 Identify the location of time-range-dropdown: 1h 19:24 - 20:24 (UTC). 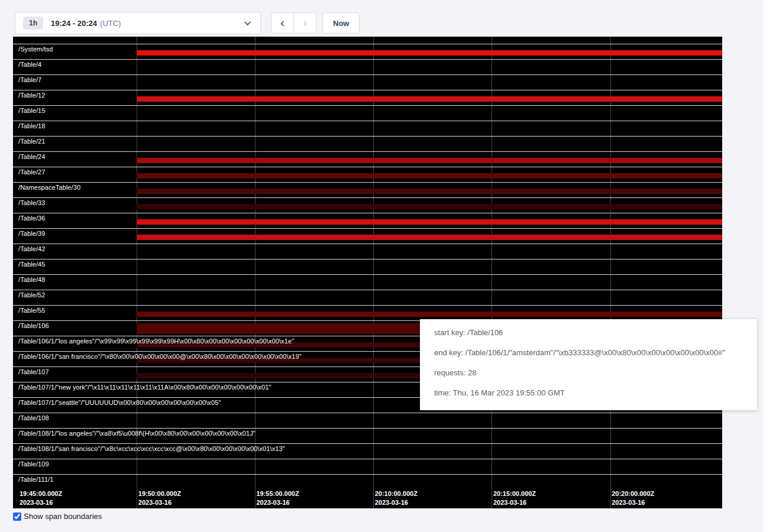
(138, 23).